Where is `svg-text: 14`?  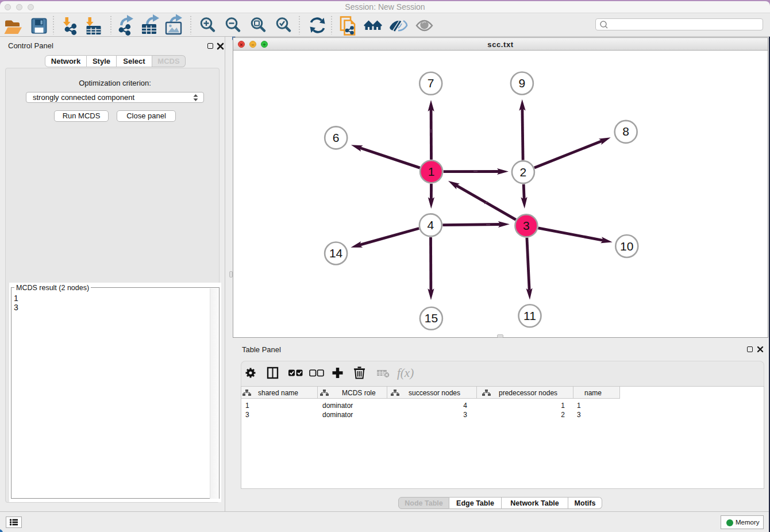
svg-text: 14 is located at coordinates (336, 253).